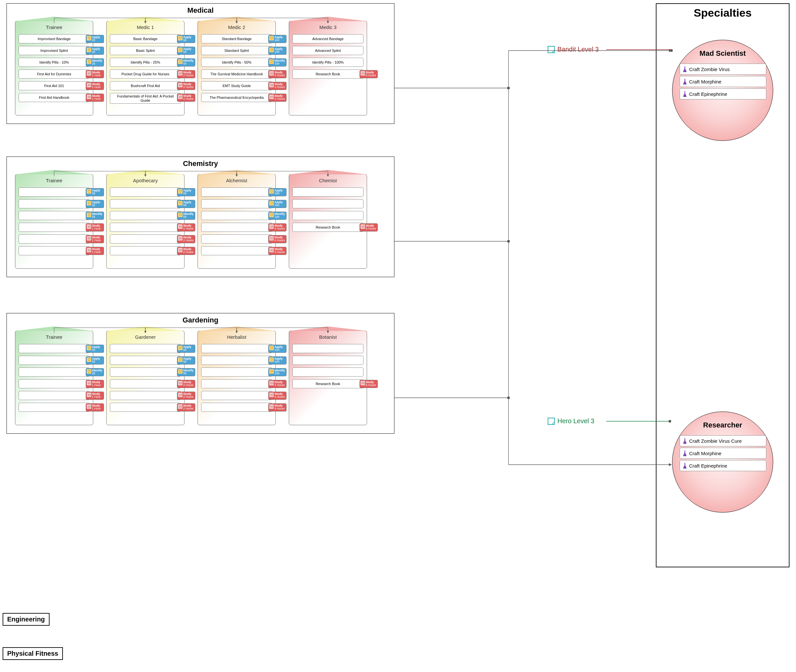 Image resolution: width=796 pixels, height=672 pixels. What do you see at coordinates (54, 51) in the screenshot?
I see `skill-entry: Improvised Splint` at bounding box center [54, 51].